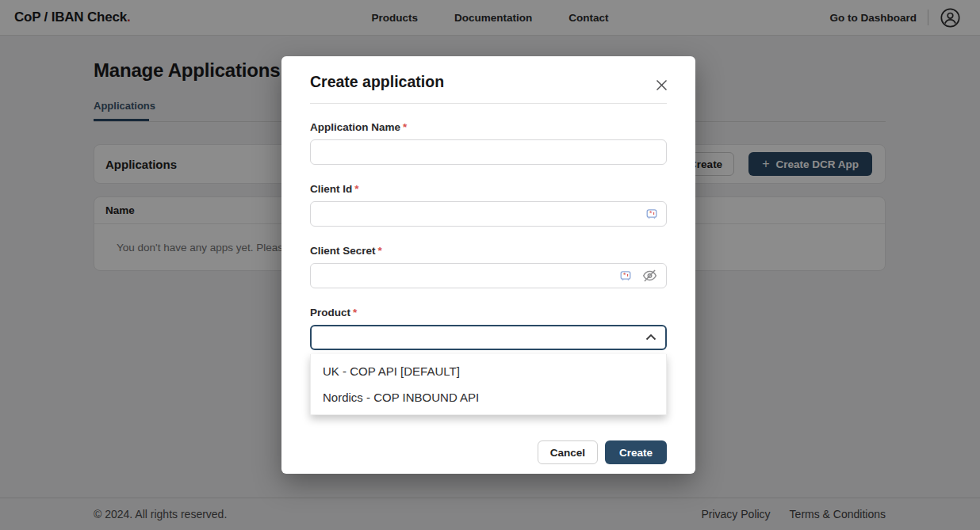 This screenshot has width=980, height=530. I want to click on product-field-group: Product* UK - COP API [DEFAULT] Nordics …, so click(488, 328).